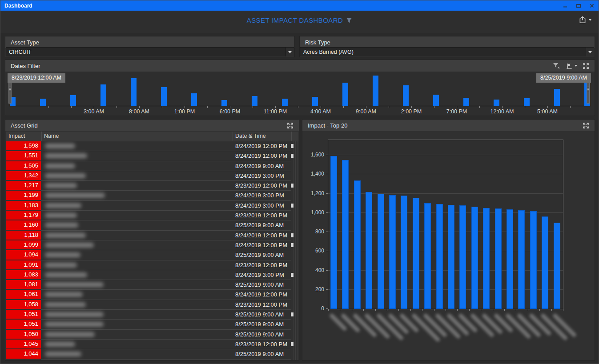 The height and width of the screenshot is (364, 599). Describe the element at coordinates (25, 43) in the screenshot. I see `asset-type-label: Asset Type` at that location.